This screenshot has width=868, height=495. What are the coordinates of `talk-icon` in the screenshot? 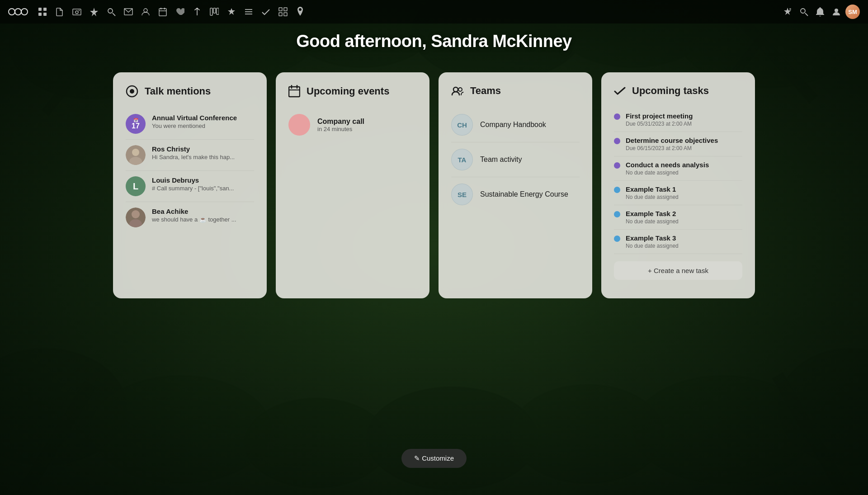 It's located at (132, 91).